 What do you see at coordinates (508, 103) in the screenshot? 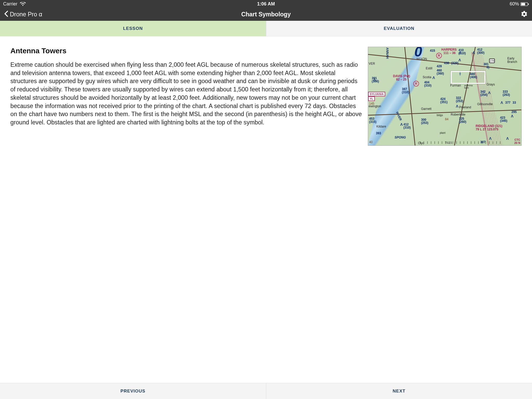
I see `obstacle-value: 377` at bounding box center [508, 103].